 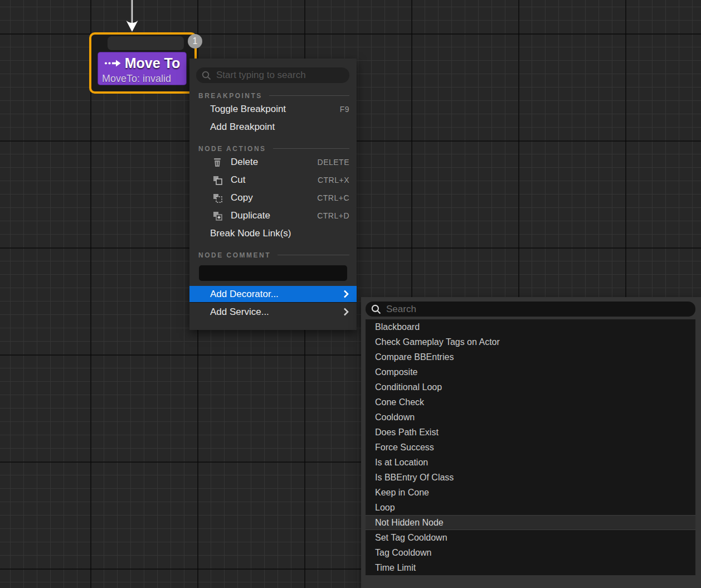 I want to click on submenu-item: Is BBEntry Of Class, so click(x=530, y=477).